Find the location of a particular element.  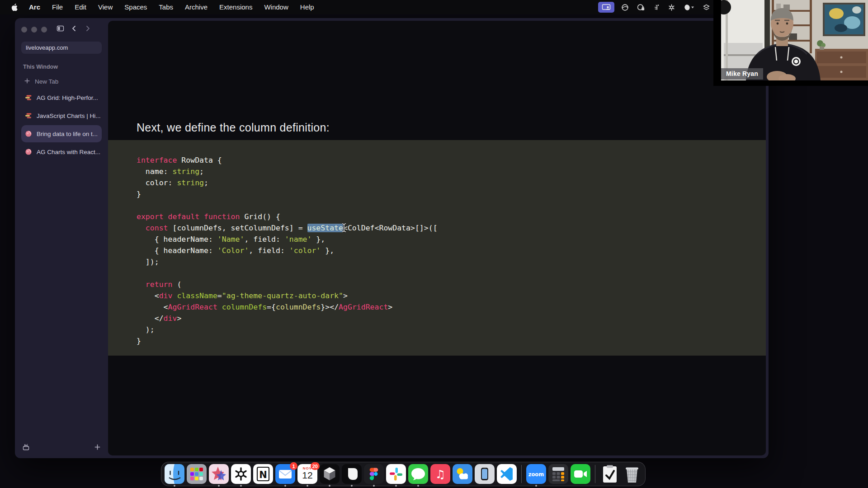

dock-trash is located at coordinates (632, 474).